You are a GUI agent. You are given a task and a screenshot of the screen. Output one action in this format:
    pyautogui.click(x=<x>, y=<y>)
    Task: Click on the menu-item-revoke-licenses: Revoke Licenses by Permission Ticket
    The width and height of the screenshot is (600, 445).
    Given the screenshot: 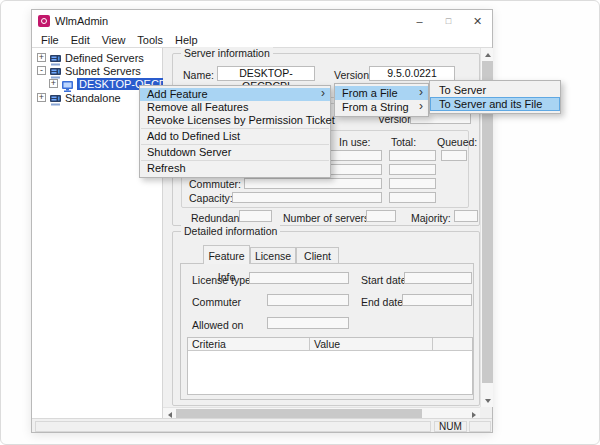 What is the action you would take?
    pyautogui.click(x=235, y=120)
    